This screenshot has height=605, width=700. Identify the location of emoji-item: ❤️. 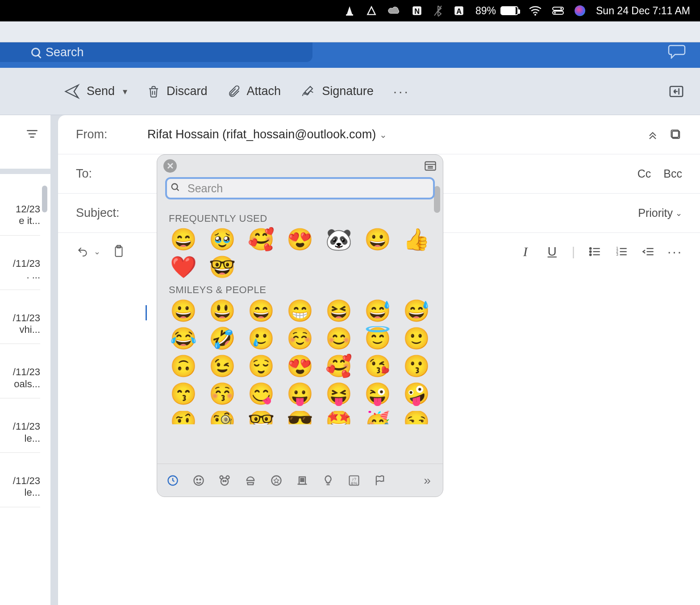
(183, 267).